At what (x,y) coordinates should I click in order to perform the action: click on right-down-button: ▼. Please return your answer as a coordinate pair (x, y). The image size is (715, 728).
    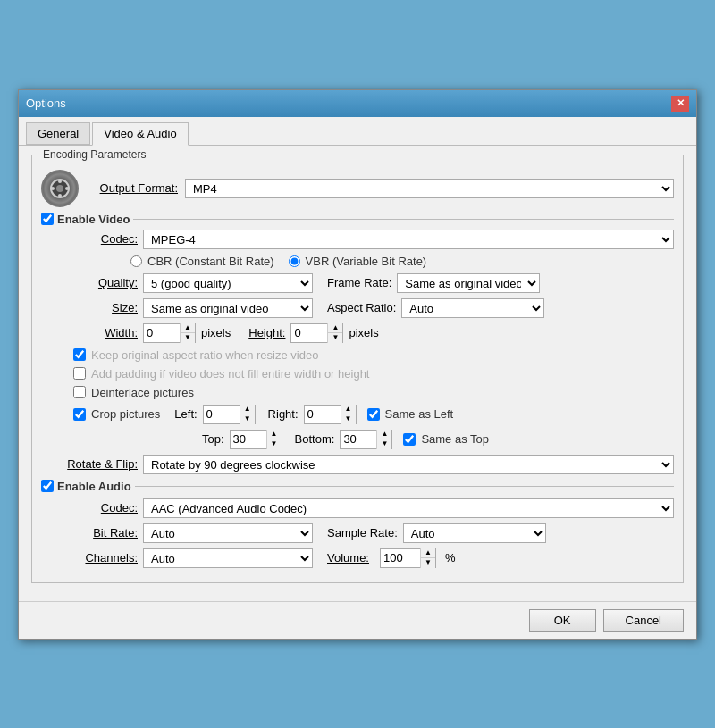
    Looking at the image, I should click on (349, 420).